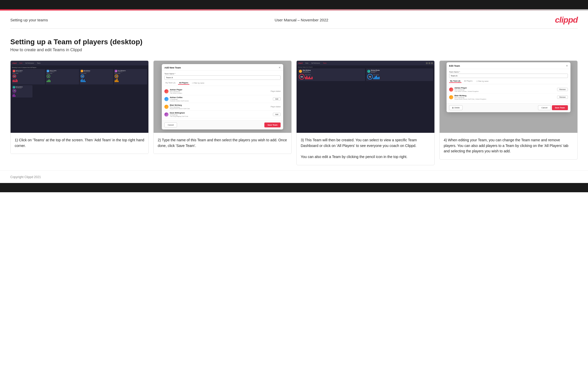 The width and height of the screenshot is (588, 367). I want to click on card-4: Edit Team ✕ Team Name * My Team (2) All …, so click(509, 110).